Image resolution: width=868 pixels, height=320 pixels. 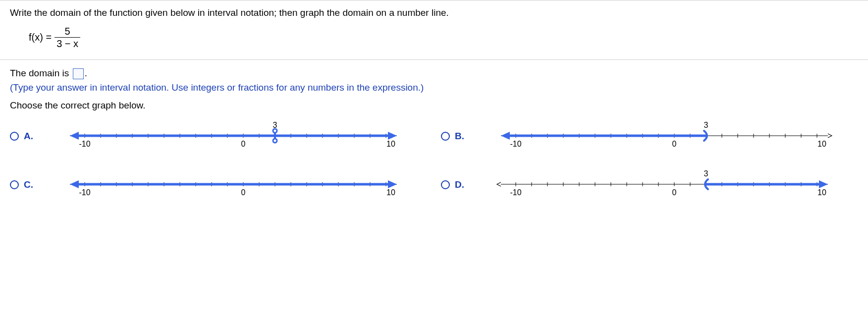 I want to click on radio-b, so click(x=445, y=136).